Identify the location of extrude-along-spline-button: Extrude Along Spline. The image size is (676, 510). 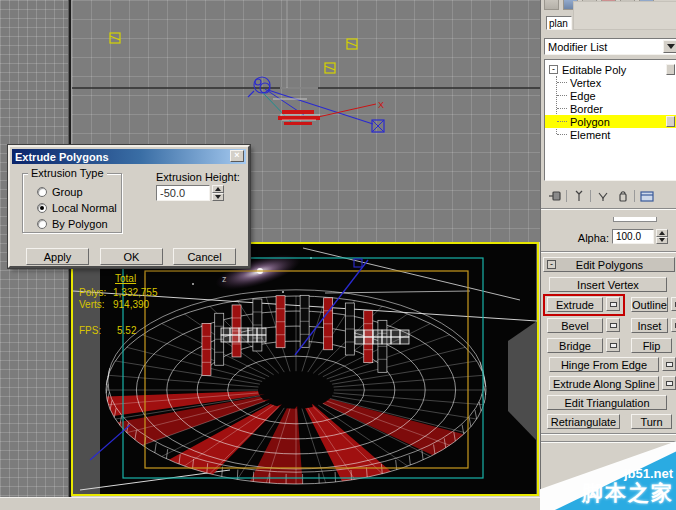
(604, 384).